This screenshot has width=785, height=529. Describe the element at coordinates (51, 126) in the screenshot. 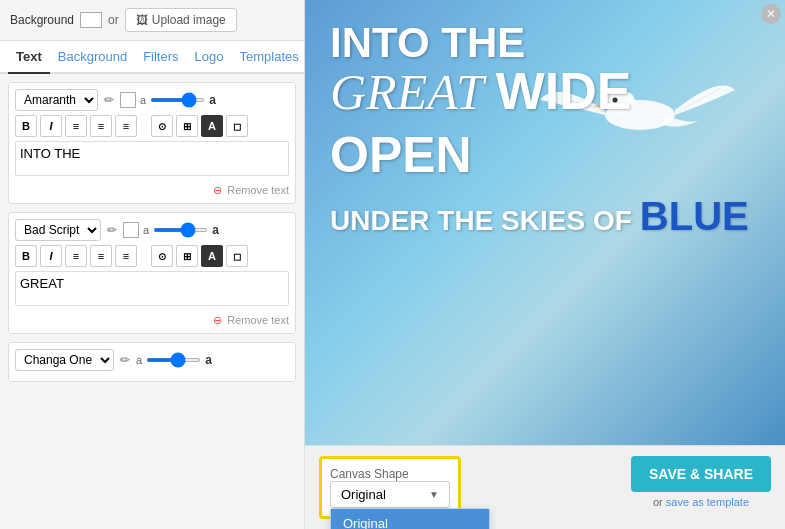

I see `italic-btn-1: I` at that location.